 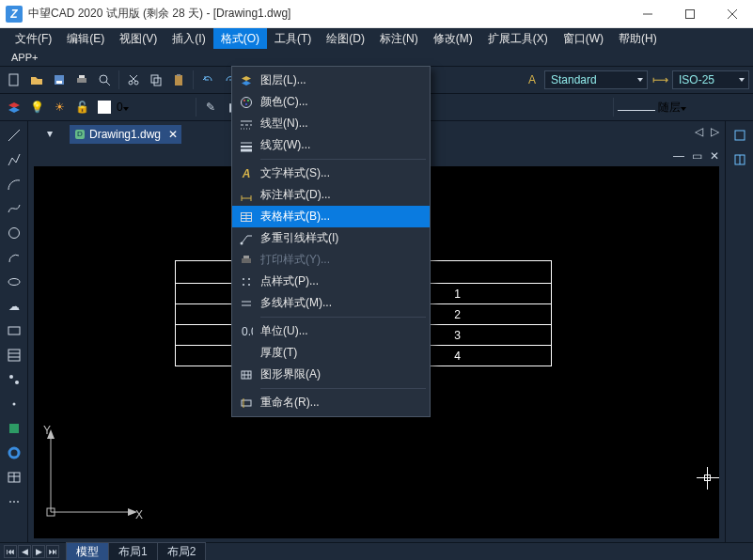 I want to click on menuitem-limits: 图形界限(A), so click(x=331, y=374).